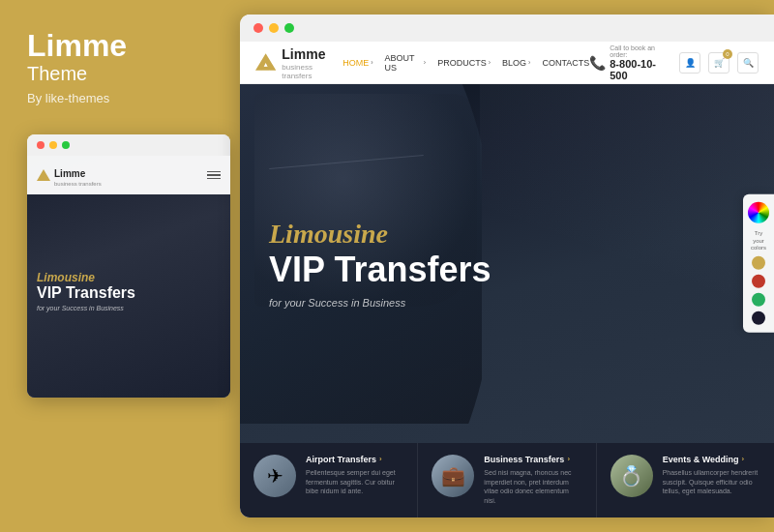  Describe the element at coordinates (41, 145) in the screenshot. I see `mini-dot-red` at that location.